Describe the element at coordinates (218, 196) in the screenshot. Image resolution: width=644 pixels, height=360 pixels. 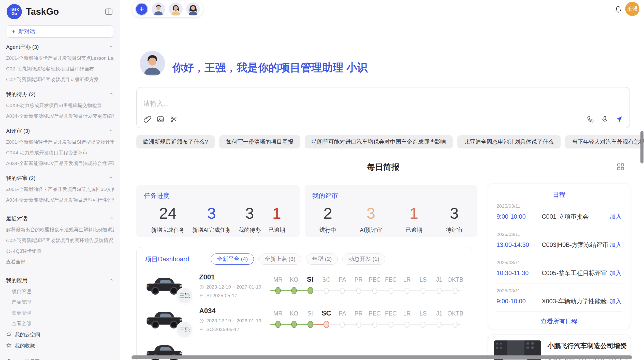
I see `card-title: 任务进度` at that location.